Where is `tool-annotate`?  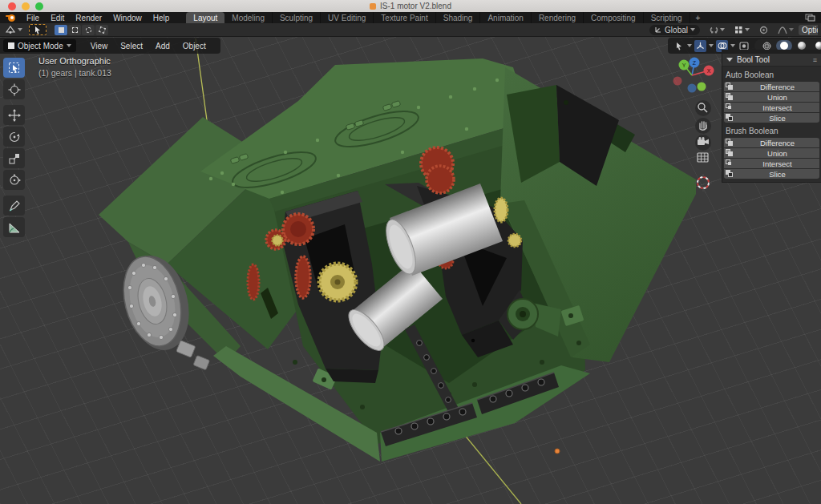 tool-annotate is located at coordinates (14, 205).